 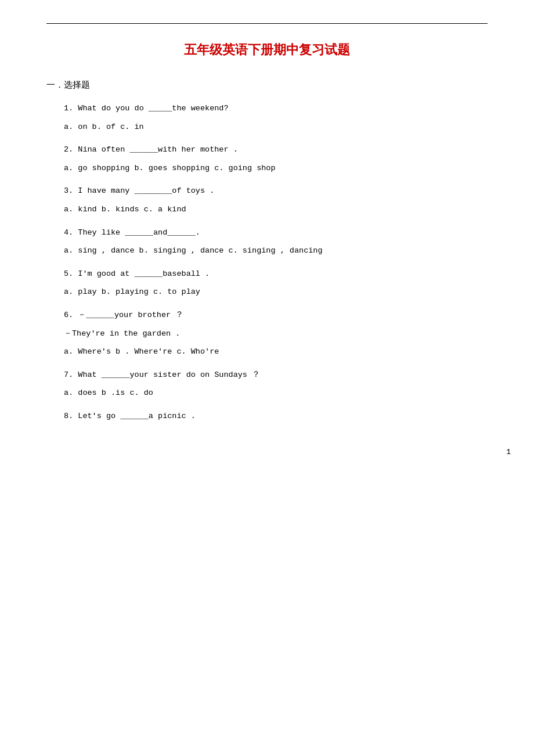 What do you see at coordinates (276, 352) in the screenshot?
I see `answer-options-6: a. Where's b . Where're c. Who're` at bounding box center [276, 352].